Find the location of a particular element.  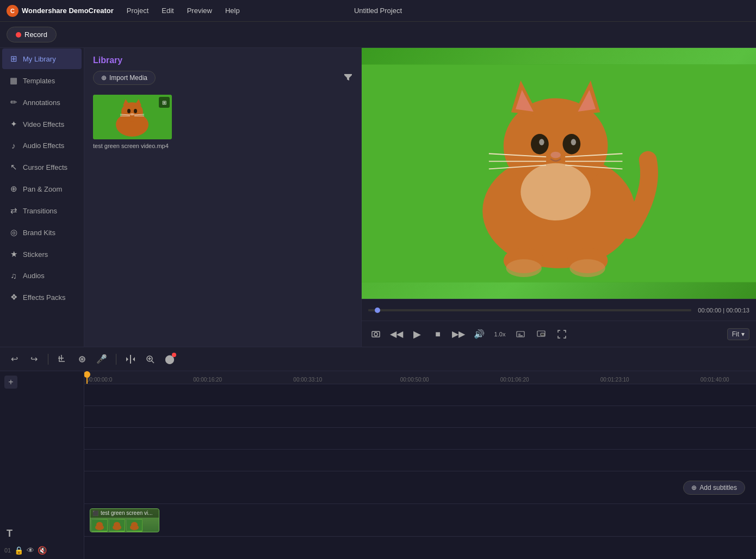

thumbnail-expand-button: ⊞ is located at coordinates (164, 102).